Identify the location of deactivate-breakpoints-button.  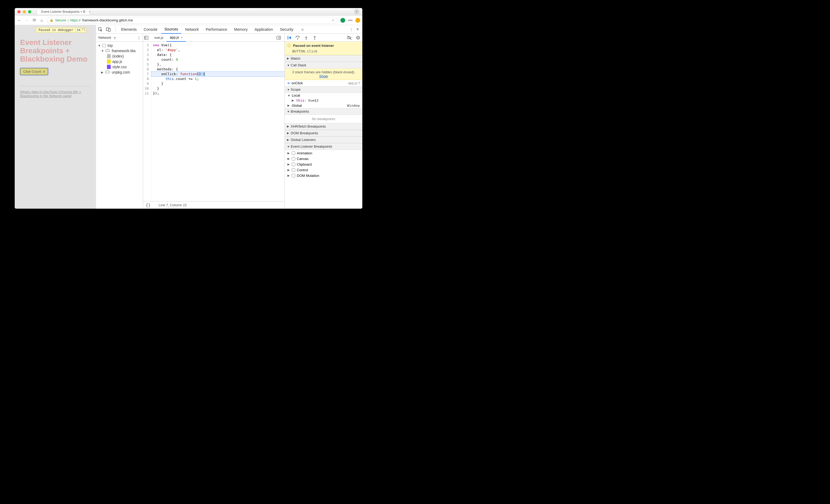
(350, 38).